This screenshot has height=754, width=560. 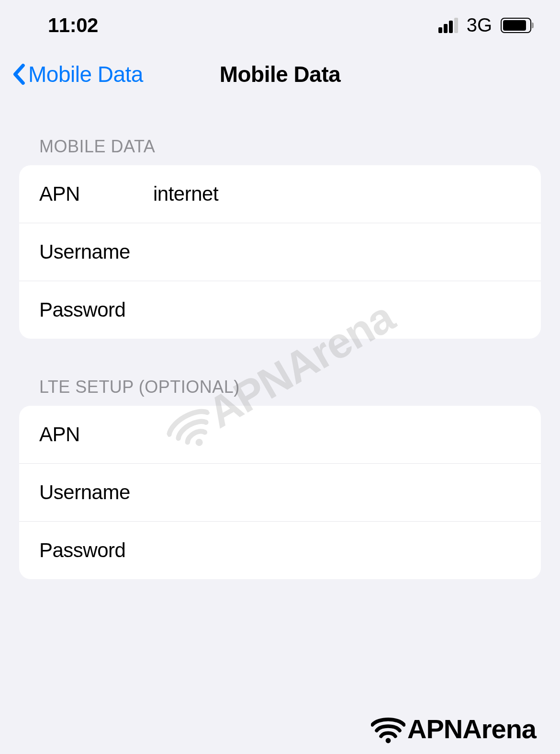 What do you see at coordinates (280, 147) in the screenshot?
I see `section-header-mobile-data: MOBILE DATA` at bounding box center [280, 147].